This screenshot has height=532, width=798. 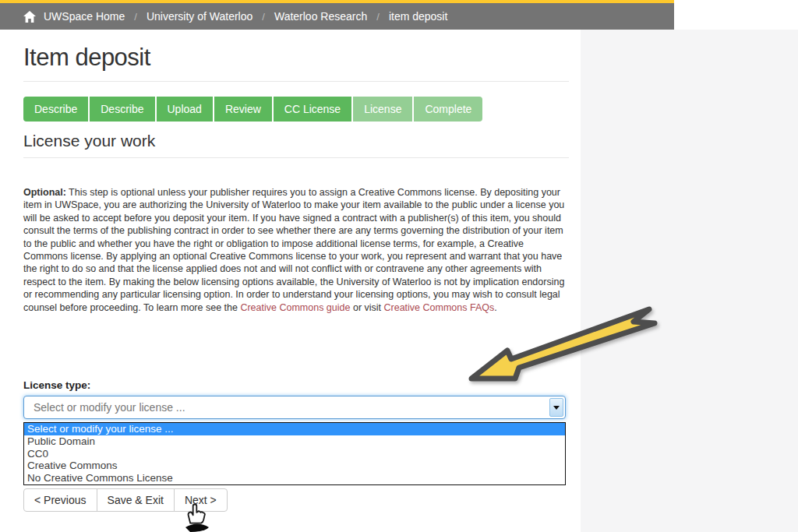 What do you see at coordinates (556, 408) in the screenshot?
I see `chevron-down-icon` at bounding box center [556, 408].